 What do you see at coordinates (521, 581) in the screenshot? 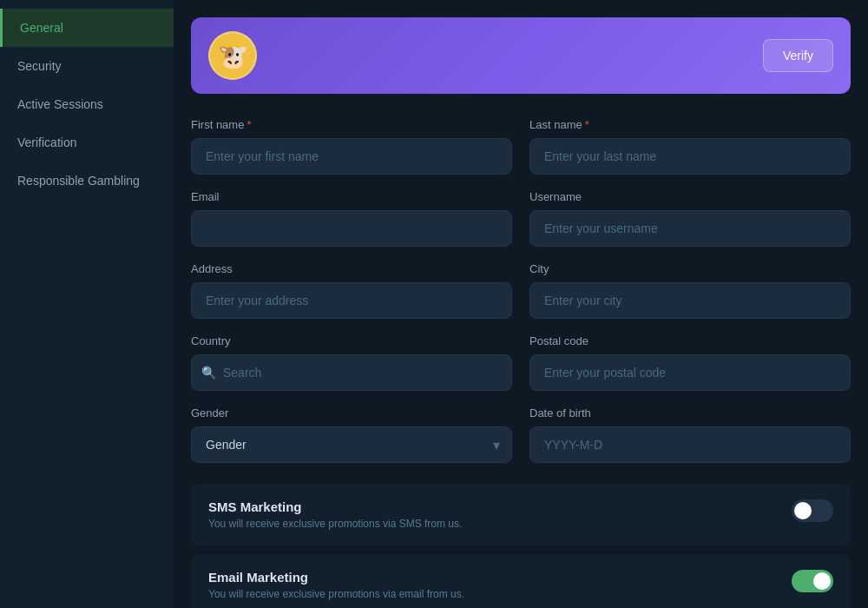
I see `email-marketing-item: Email Marketing You will receive exclusi…` at bounding box center [521, 581].